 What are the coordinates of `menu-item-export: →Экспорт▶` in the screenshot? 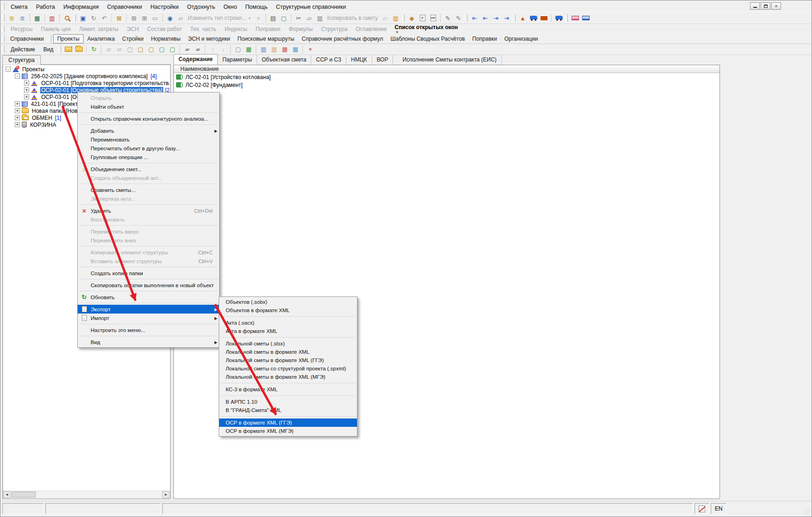 It's located at (148, 309).